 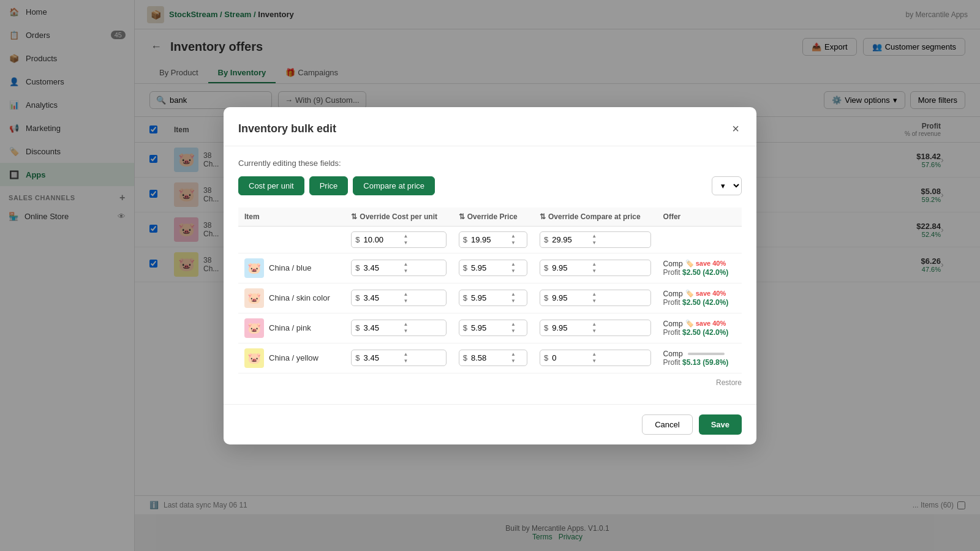 I want to click on cancel-button: Cancel, so click(x=667, y=425).